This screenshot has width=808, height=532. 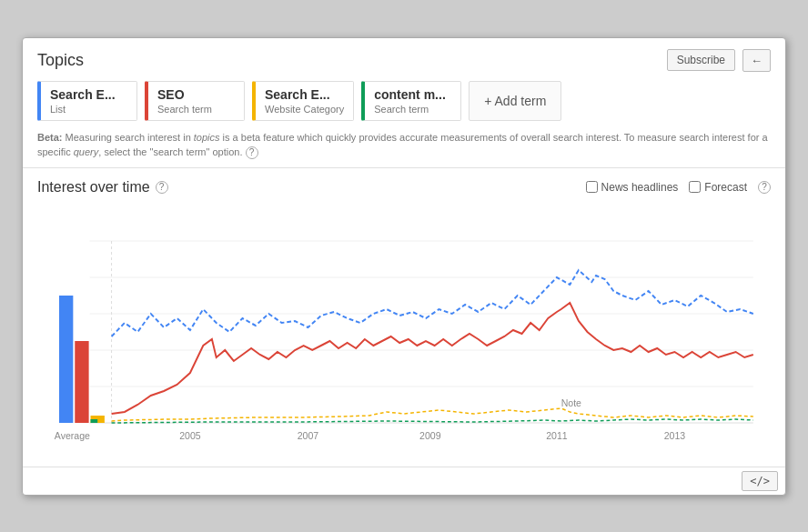 I want to click on embed-icon: </>, so click(x=760, y=481).